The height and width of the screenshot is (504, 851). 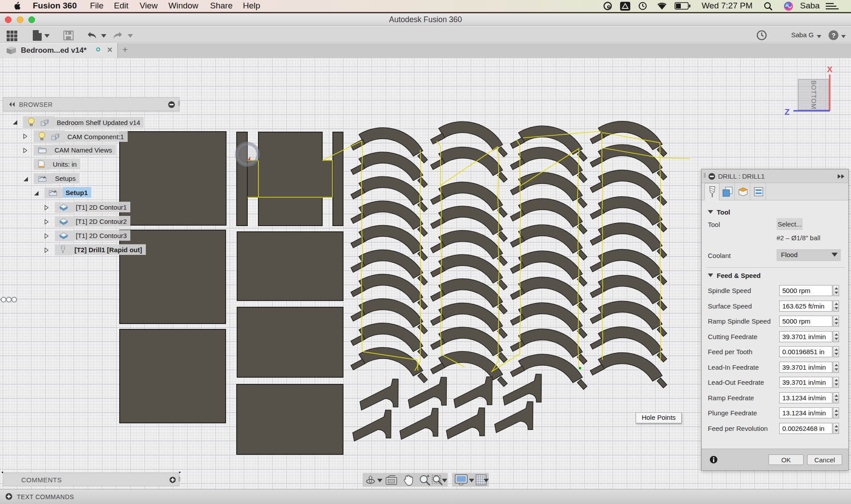 What do you see at coordinates (814, 95) in the screenshot?
I see `svg-text: BOTTOM` at bounding box center [814, 95].